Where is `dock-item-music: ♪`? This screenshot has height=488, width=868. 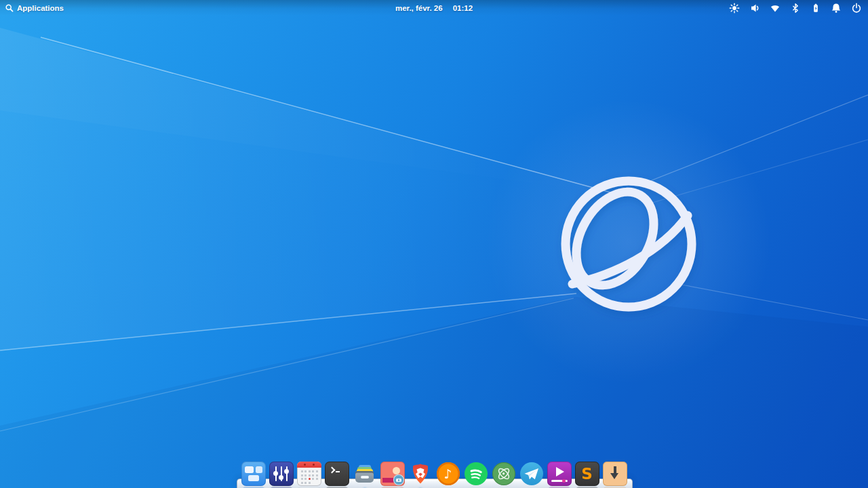 dock-item-music: ♪ is located at coordinates (448, 474).